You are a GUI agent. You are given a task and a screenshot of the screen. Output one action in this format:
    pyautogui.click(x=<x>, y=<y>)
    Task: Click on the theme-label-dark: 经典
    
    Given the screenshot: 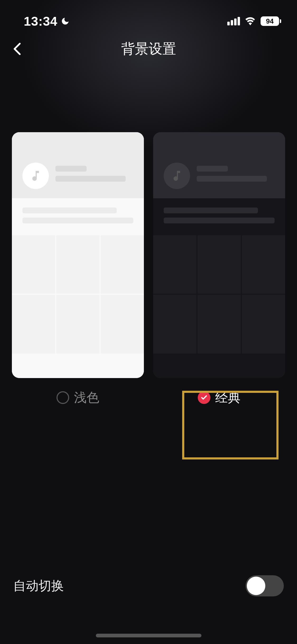 What is the action you would take?
    pyautogui.click(x=219, y=398)
    